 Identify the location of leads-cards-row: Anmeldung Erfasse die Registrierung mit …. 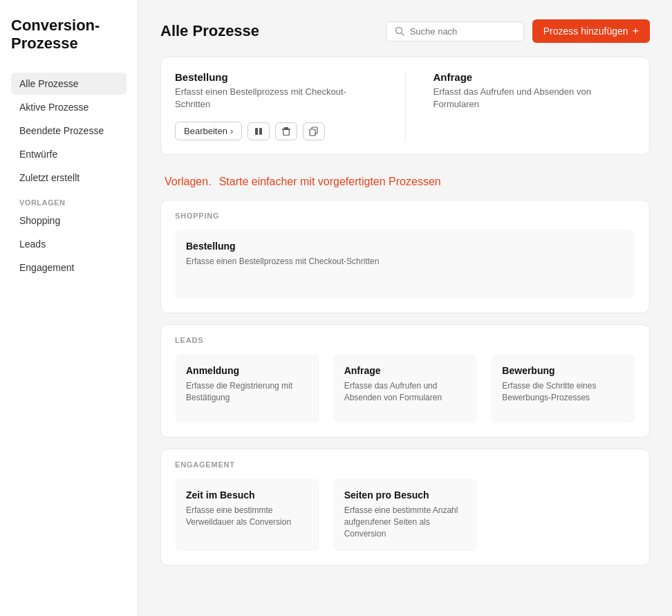
(405, 389).